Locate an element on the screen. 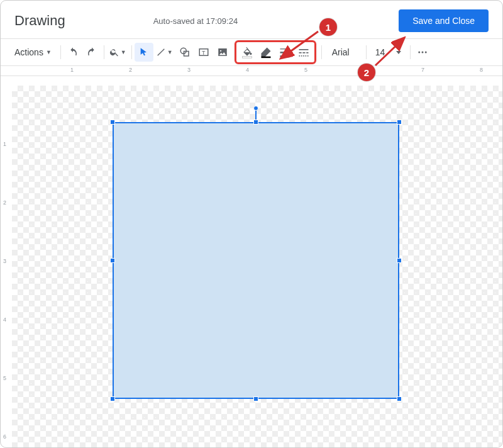  dialog-title: Drawing is located at coordinates (40, 21).